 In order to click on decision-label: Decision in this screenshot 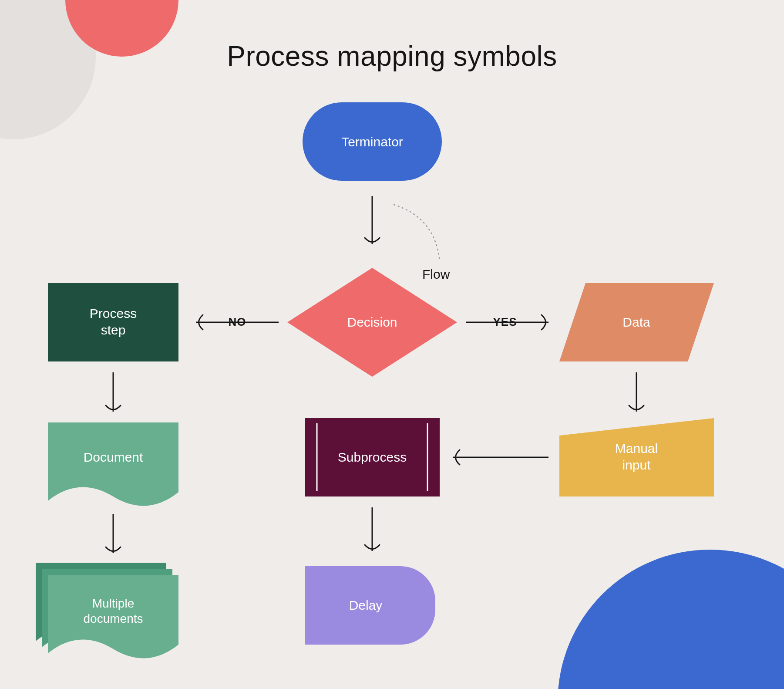, I will do `click(372, 322)`.